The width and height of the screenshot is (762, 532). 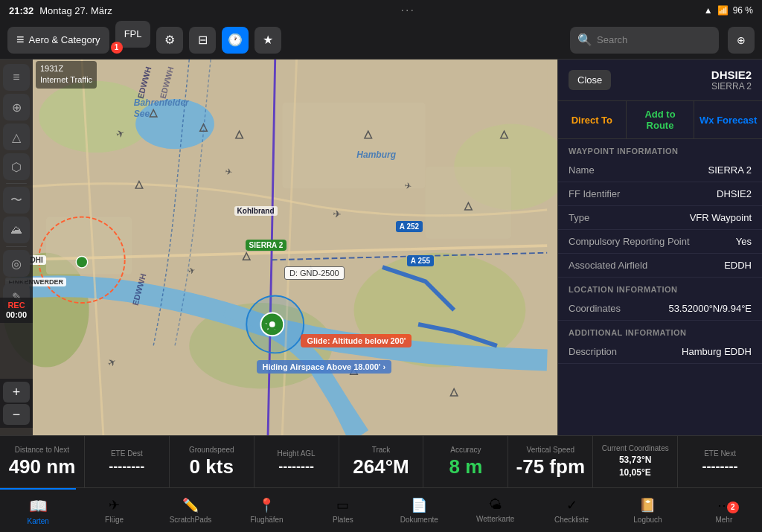 I want to click on airfield-label: Associated Airfield, so click(x=608, y=265).